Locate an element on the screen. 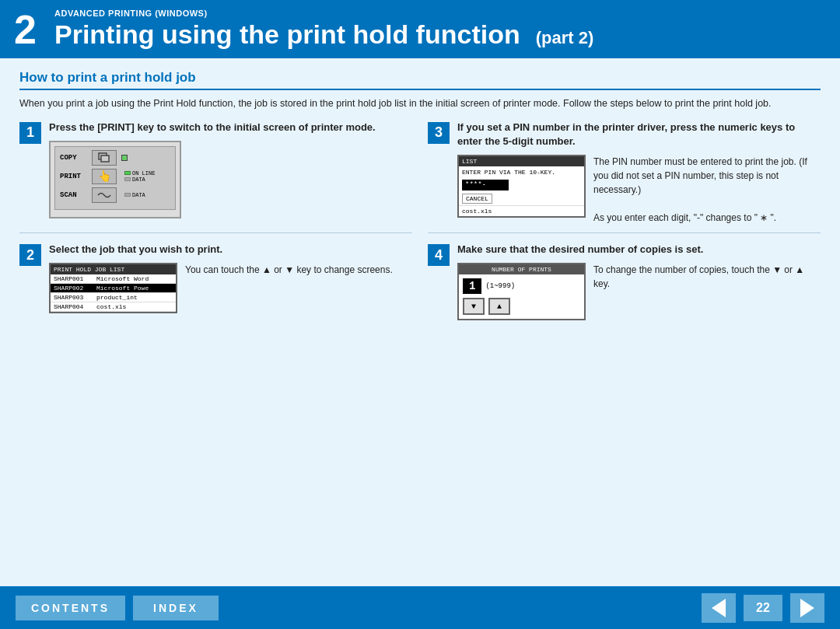 The height and width of the screenshot is (629, 840). next-arrow-icon is located at coordinates (807, 608).